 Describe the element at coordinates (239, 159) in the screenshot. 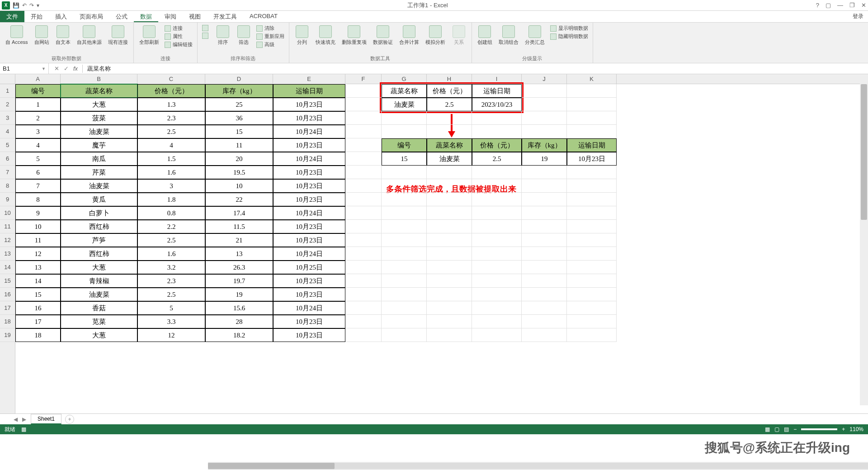

I see `cell: 20` at that location.